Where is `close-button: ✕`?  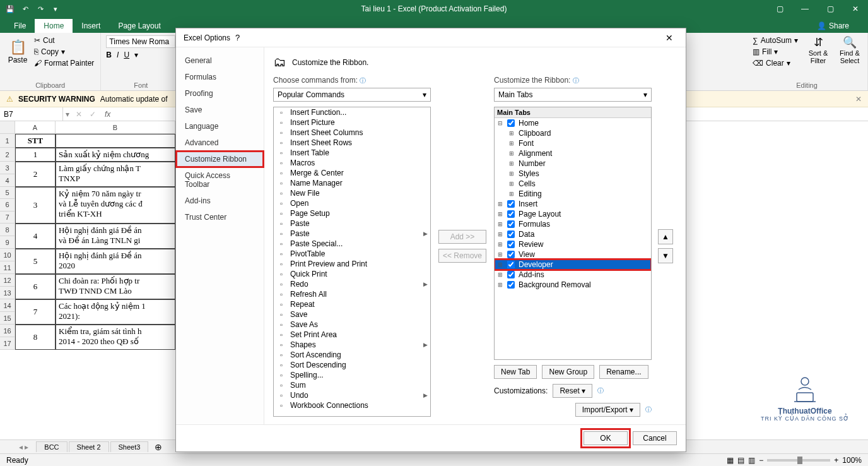
close-button: ✕ is located at coordinates (855, 9).